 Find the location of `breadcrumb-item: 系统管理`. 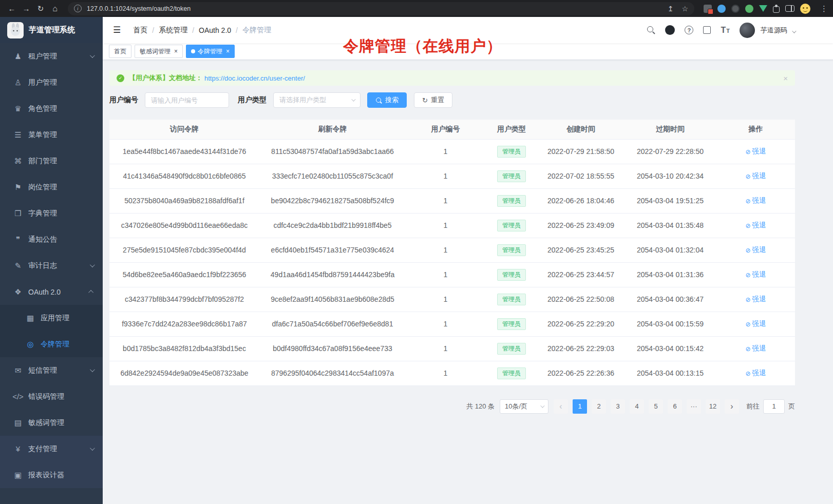

breadcrumb-item: 系统管理 is located at coordinates (173, 30).